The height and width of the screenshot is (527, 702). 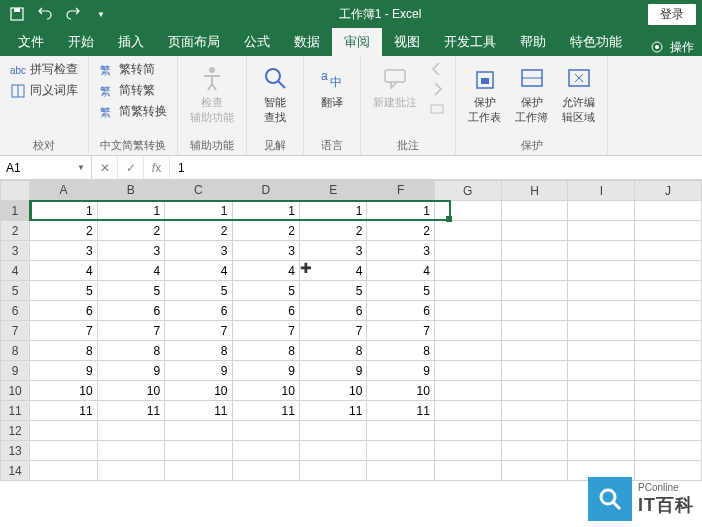 I want to click on tell-me-icon, so click(x=657, y=47).